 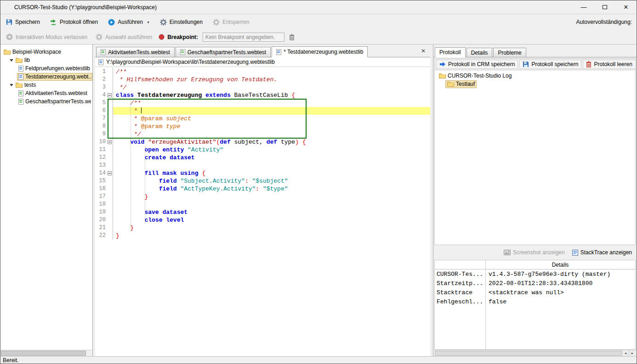 I want to click on code-line: 12 create dataset, so click(x=263, y=158).